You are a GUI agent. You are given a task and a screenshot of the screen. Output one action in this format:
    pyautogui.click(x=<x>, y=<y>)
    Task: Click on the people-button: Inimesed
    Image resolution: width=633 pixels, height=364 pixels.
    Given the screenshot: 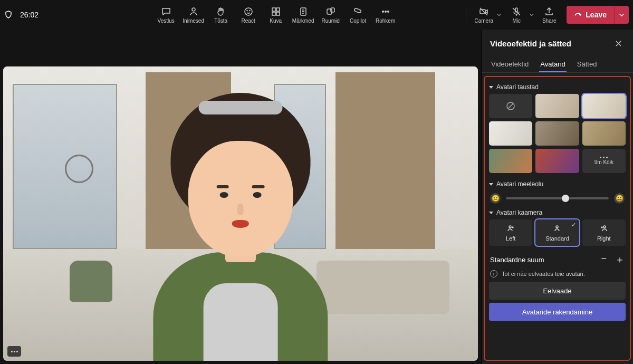 What is the action you would take?
    pyautogui.click(x=194, y=15)
    